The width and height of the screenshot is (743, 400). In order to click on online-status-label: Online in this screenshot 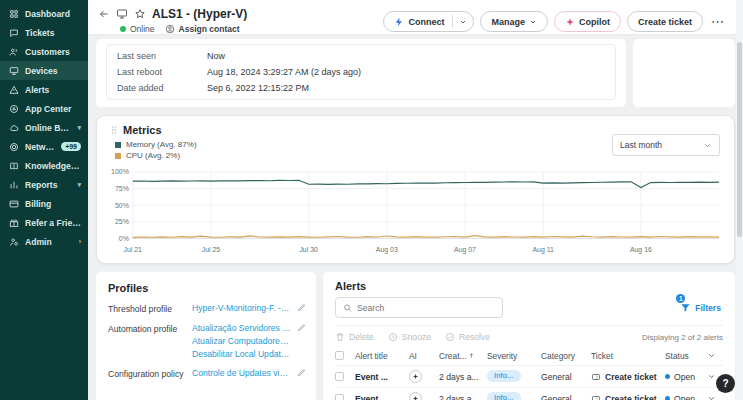, I will do `click(142, 29)`.